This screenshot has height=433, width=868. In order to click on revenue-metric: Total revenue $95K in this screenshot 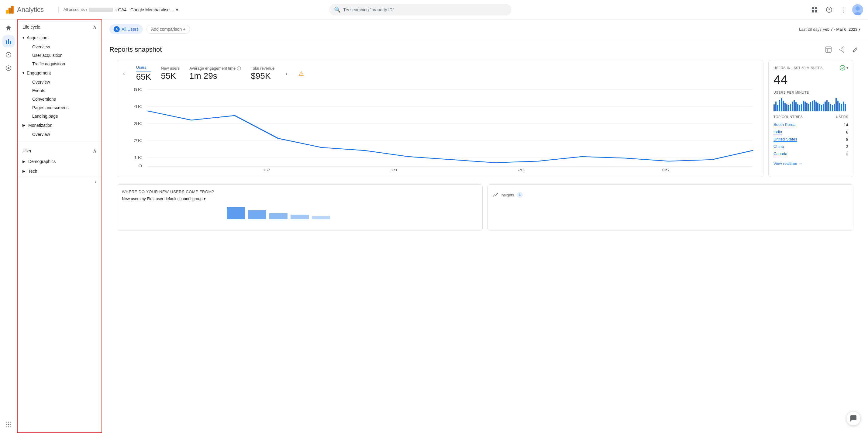, I will do `click(262, 74)`.